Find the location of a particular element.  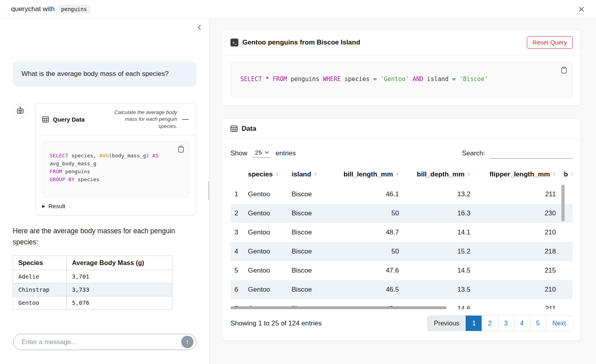

column-header-species: species▲▼ is located at coordinates (266, 176).